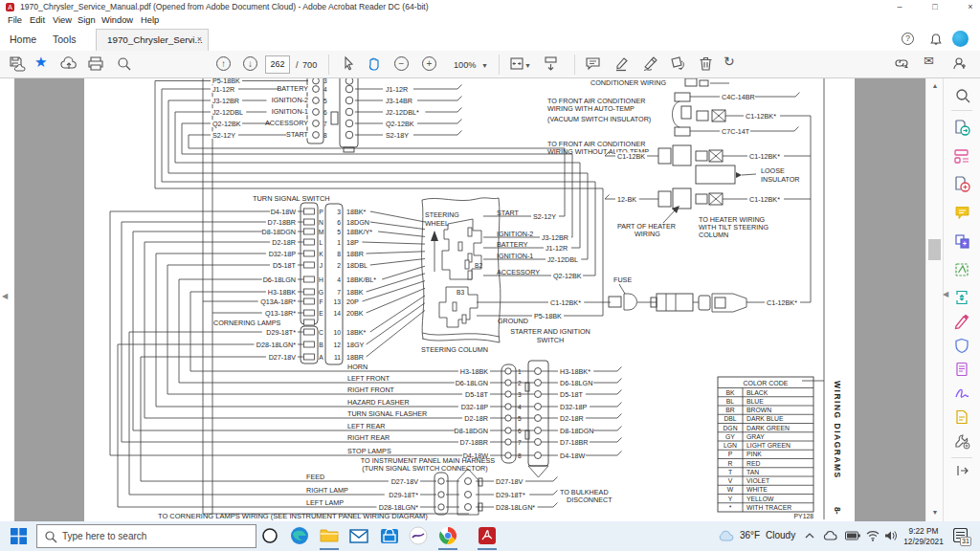  Describe the element at coordinates (963, 369) in the screenshot. I see `scan-ocr-icon` at that location.